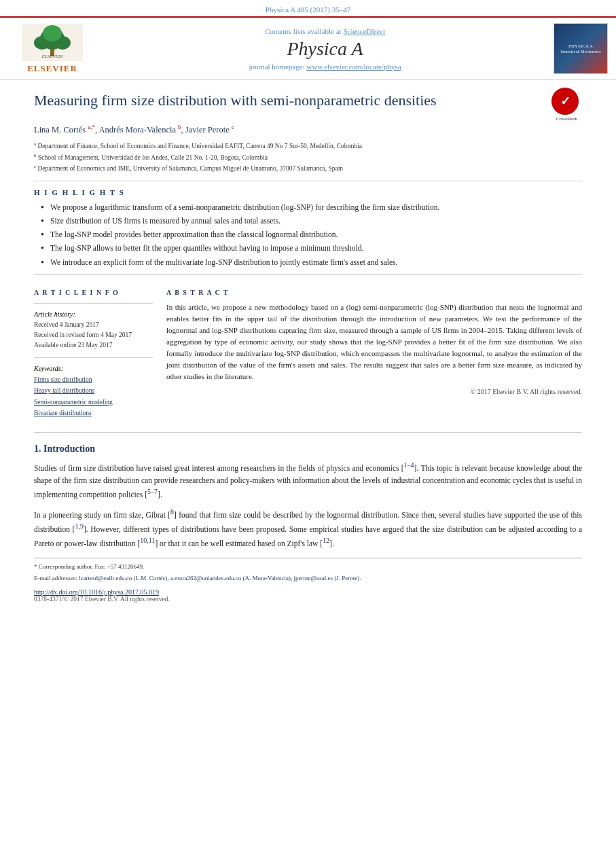 The height and width of the screenshot is (841, 616). Describe the element at coordinates (94, 402) in the screenshot. I see `keyword-3: Semi-nonparametric modeling` at that location.